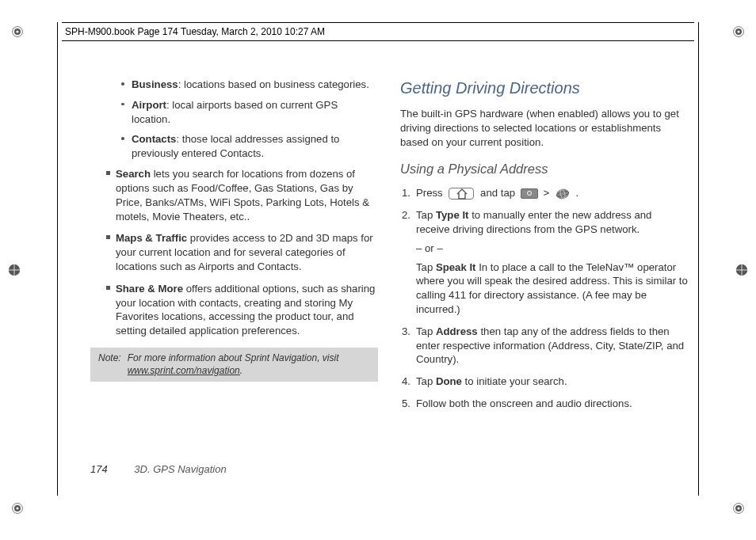 The width and height of the screenshot is (756, 540). I want to click on note-label: Note:, so click(109, 364).